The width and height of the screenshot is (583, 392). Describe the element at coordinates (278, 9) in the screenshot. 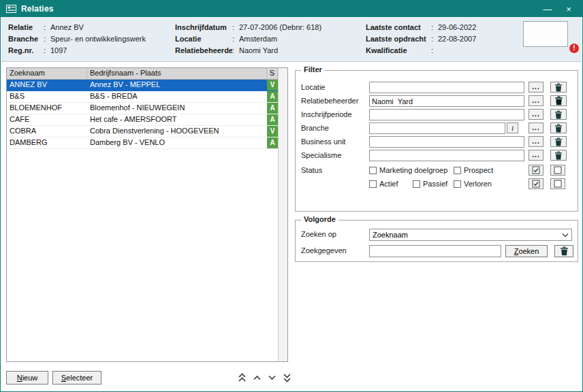

I see `window-title: Relaties` at that location.